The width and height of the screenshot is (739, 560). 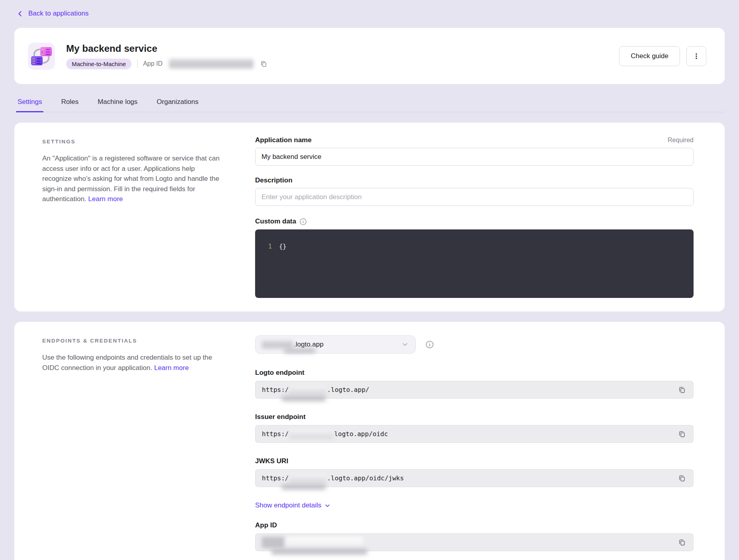 What do you see at coordinates (283, 247) in the screenshot?
I see `code-line-content: {}` at bounding box center [283, 247].